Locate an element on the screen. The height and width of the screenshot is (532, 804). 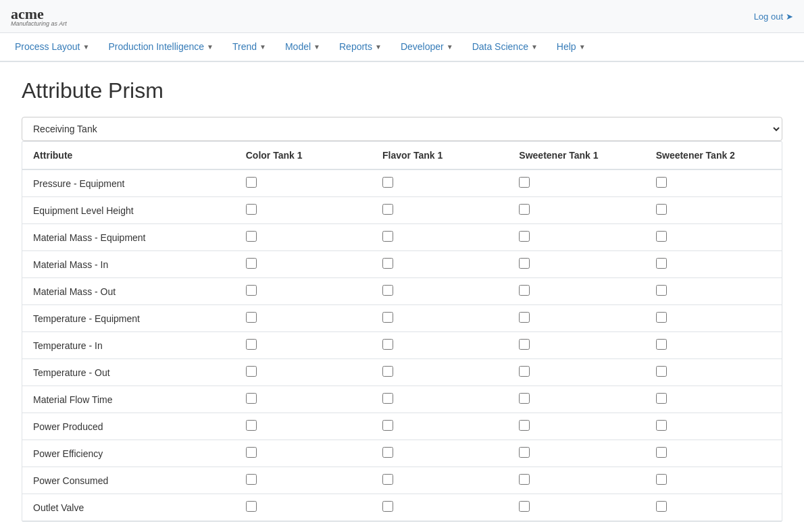
attribute-label: Power Efficiency is located at coordinates (128, 454).